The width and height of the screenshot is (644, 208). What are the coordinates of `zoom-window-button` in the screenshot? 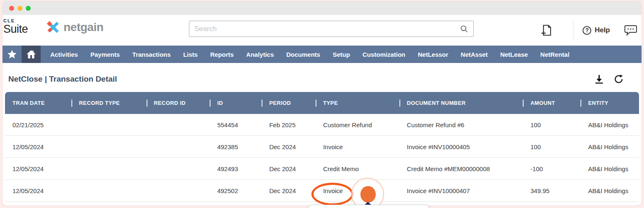 It's located at (28, 8).